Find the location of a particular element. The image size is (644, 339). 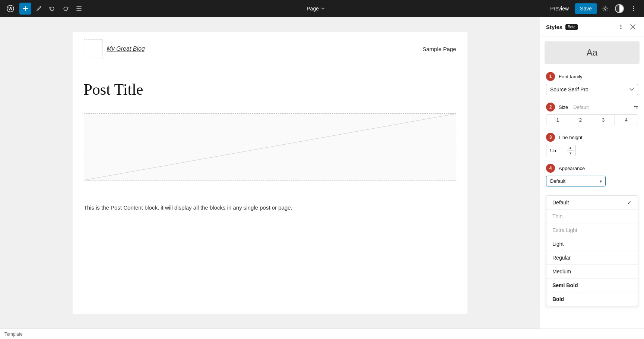

dropdown-item-thin: Thin is located at coordinates (592, 216).